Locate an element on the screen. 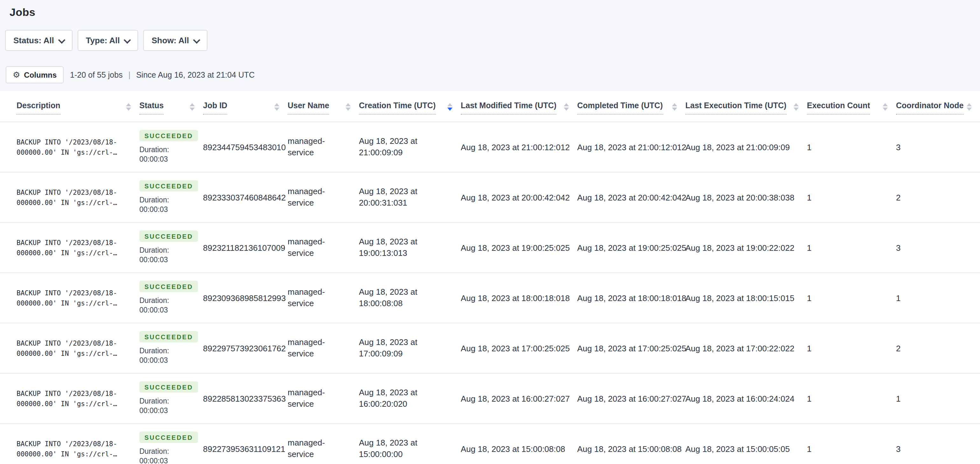  columns-button-label: Columns is located at coordinates (40, 75).